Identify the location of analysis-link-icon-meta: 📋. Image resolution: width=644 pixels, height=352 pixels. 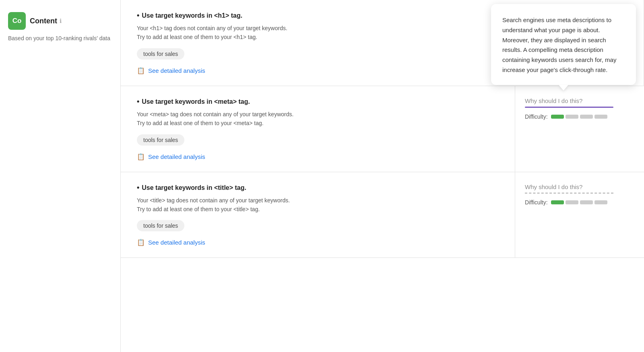
(141, 157).